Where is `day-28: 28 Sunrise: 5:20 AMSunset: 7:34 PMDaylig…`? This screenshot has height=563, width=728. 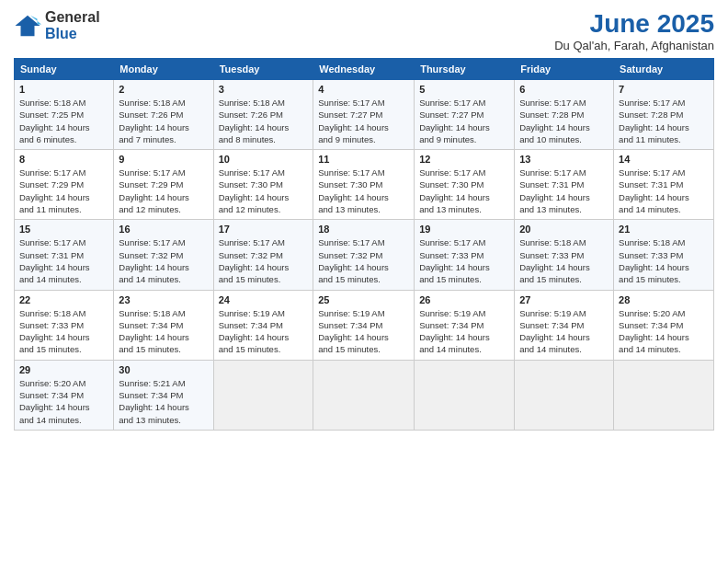
day-28: 28 Sunrise: 5:20 AMSunset: 7:34 PMDaylig… is located at coordinates (664, 325).